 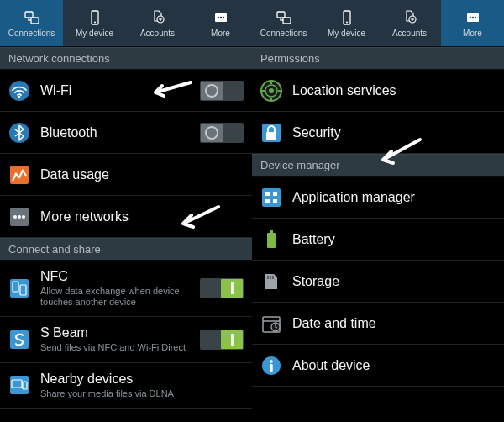 I want to click on item-label: Data usage, so click(x=142, y=175).